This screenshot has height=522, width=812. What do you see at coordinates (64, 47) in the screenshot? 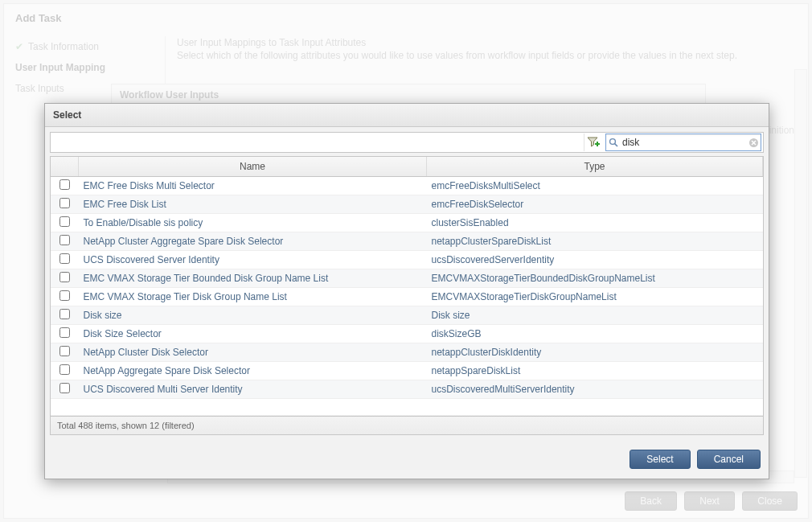
I see `step-label: Task Information` at bounding box center [64, 47].